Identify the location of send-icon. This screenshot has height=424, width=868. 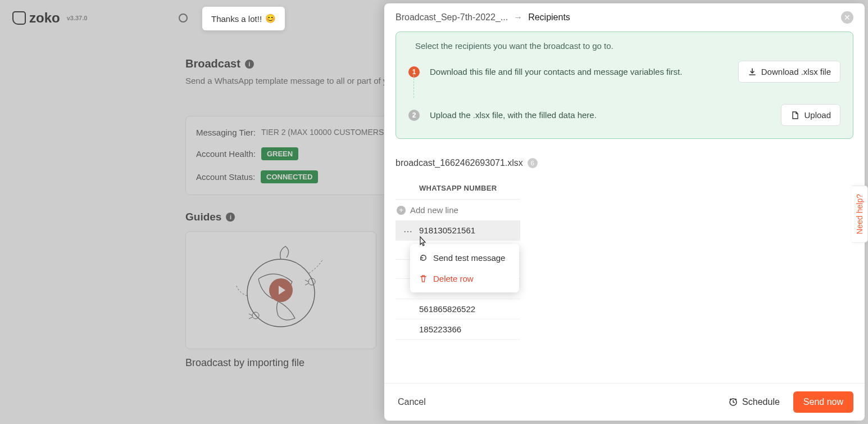
(424, 258).